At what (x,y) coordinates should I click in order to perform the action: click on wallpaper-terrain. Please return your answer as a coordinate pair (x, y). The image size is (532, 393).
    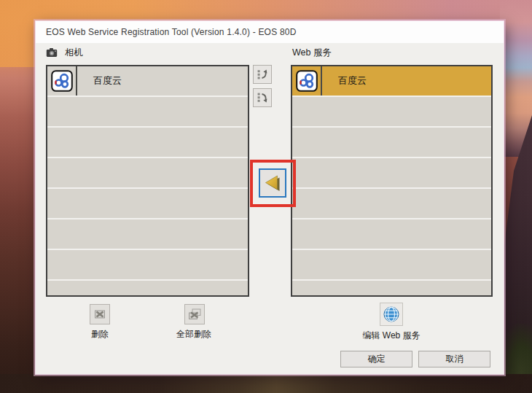
    Looking at the image, I should click on (266, 384).